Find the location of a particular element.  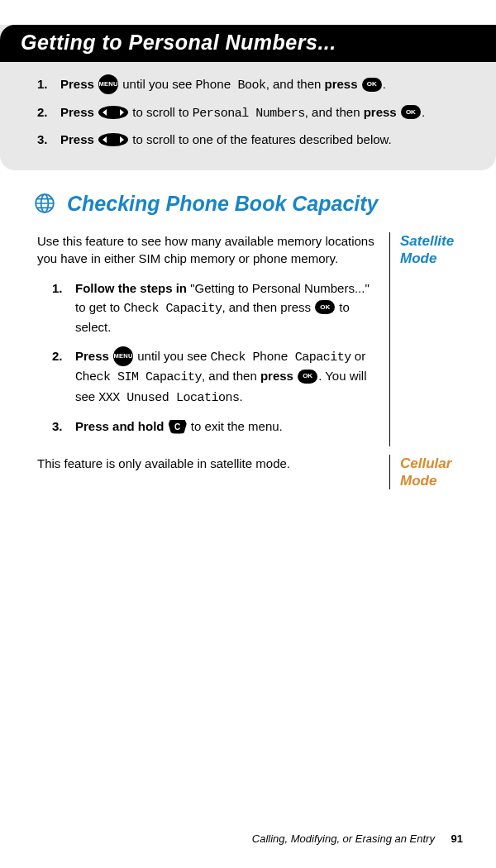

footer-chapter: Calling, Modifying, or Erasing an Entry is located at coordinates (344, 838).